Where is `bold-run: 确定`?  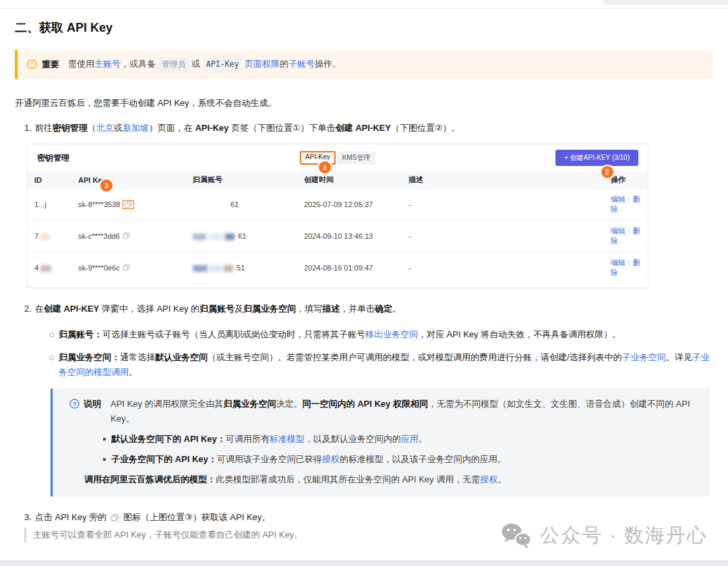 bold-run: 确定 is located at coordinates (384, 309).